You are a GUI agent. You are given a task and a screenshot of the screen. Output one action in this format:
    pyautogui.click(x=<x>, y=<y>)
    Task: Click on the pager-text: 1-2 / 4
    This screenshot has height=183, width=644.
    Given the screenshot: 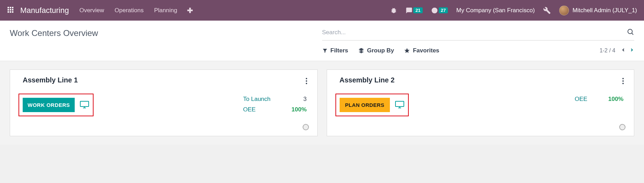 What is the action you would take?
    pyautogui.click(x=607, y=51)
    